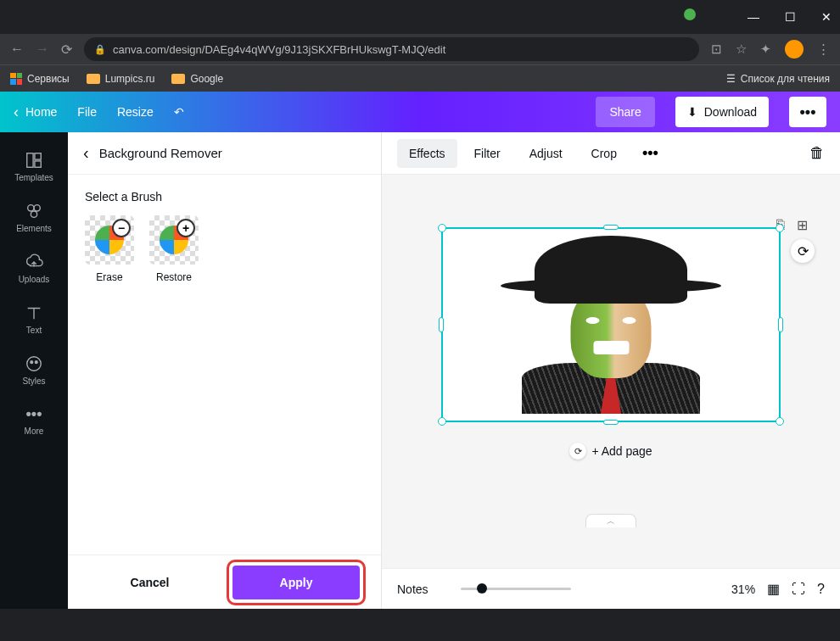  What do you see at coordinates (197, 79) in the screenshot?
I see `bookmark-google: Google` at bounding box center [197, 79].